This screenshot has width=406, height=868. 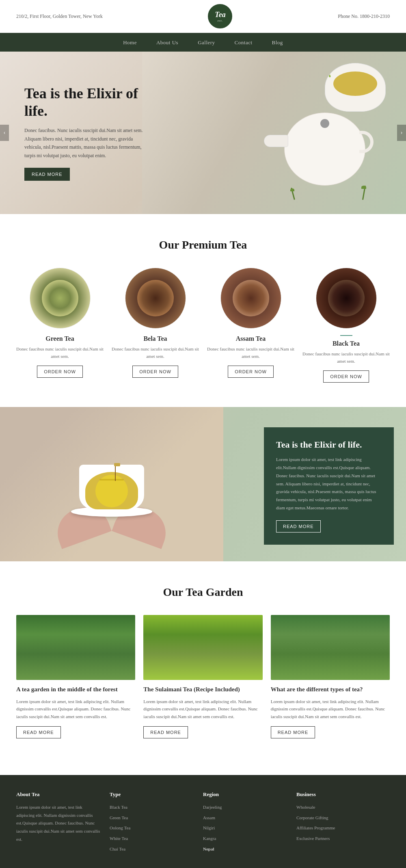 I want to click on hero-content: Tea is the Elixir of life. Donec faucibu…, so click(x=85, y=133).